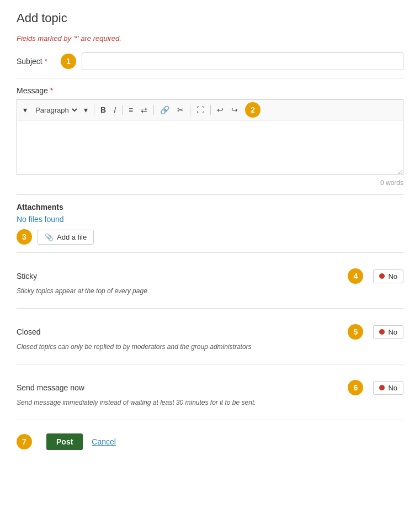 This screenshot has width=420, height=508. What do you see at coordinates (115, 110) in the screenshot?
I see `toolbar-italic-btn: I` at bounding box center [115, 110].